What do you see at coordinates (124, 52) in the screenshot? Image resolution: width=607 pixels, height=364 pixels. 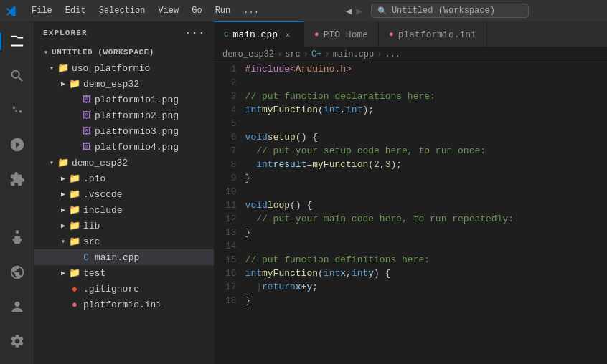 I see `workspace-root: ▾ UNTITLED (WORKSPACE)` at bounding box center [124, 52].